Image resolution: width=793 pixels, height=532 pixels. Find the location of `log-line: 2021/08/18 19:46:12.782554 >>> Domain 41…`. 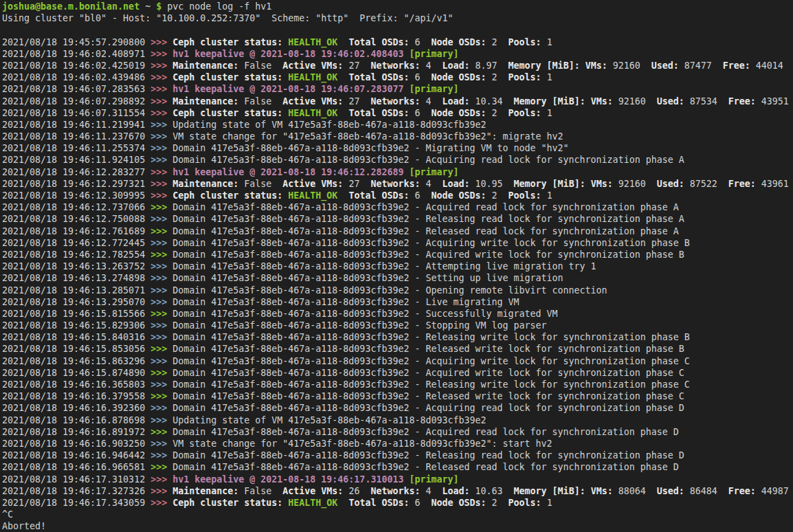

log-line: 2021/08/18 19:46:12.782554 >>> Domain 41… is located at coordinates (397, 254).